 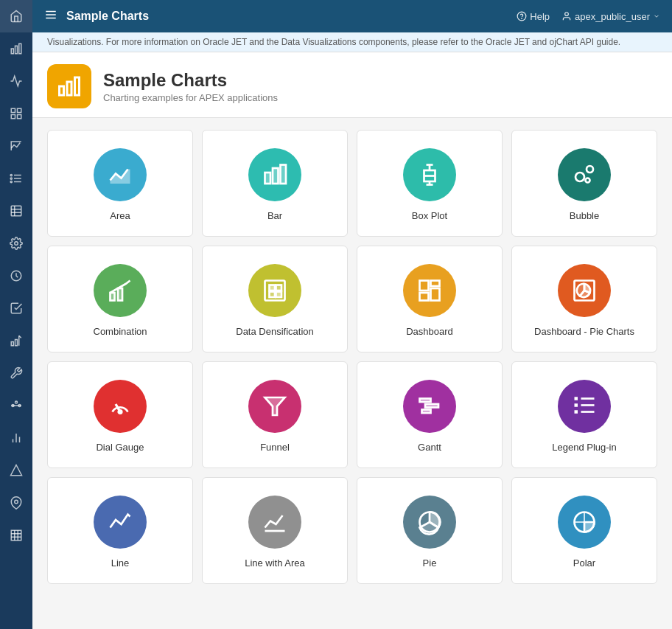 I want to click on sidebar-chartbar-icon, so click(x=16, y=49).